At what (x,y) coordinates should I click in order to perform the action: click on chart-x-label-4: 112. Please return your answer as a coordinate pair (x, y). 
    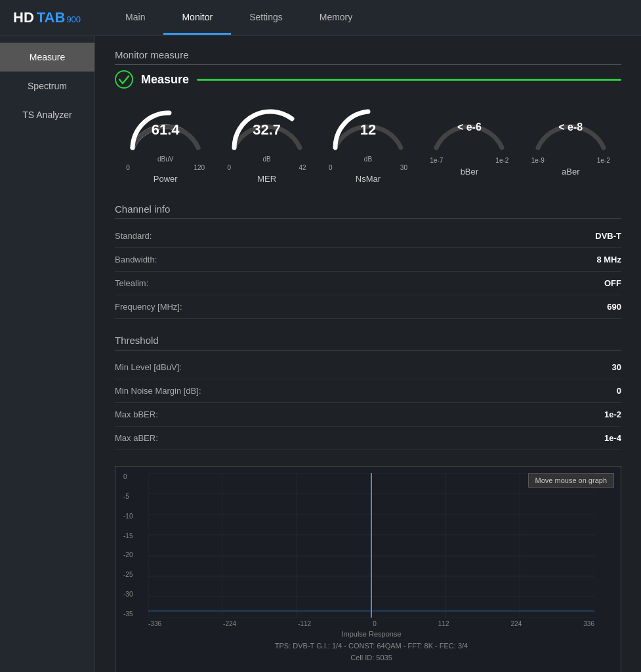
    Looking at the image, I should click on (444, 623).